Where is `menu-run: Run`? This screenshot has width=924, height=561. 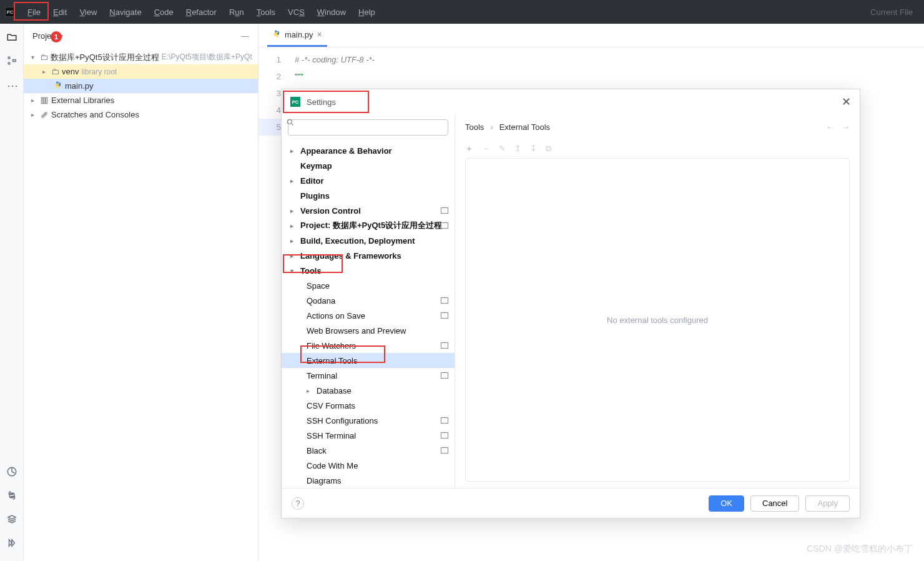 menu-run: Run is located at coordinates (237, 12).